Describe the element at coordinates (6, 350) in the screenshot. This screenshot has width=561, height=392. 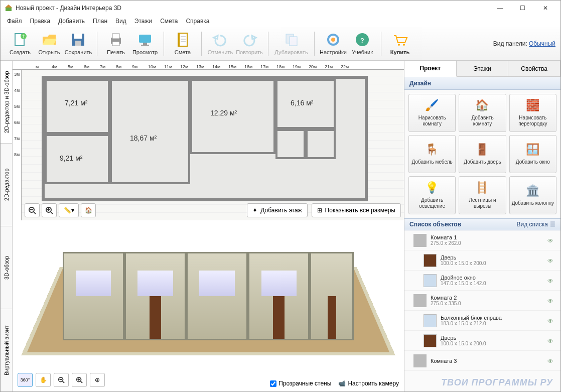
I see `tab-virtual: Виртуальный визит` at that location.